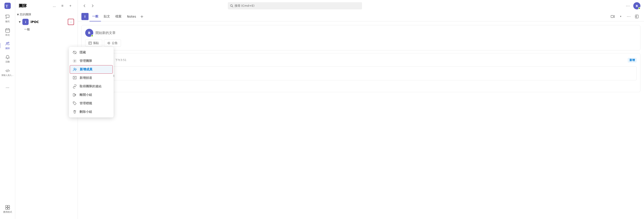 The image size is (644, 219). What do you see at coordinates (361, 6) in the screenshot?
I see `top-bar: 搜尋 (Cmd+E) ··· B` at bounding box center [361, 6].